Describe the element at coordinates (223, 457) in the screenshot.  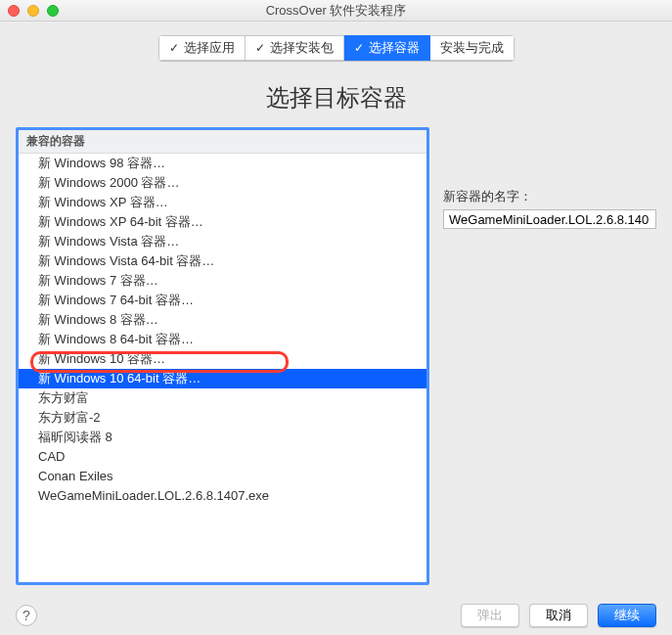
I see `list-item: CAD` at that location.